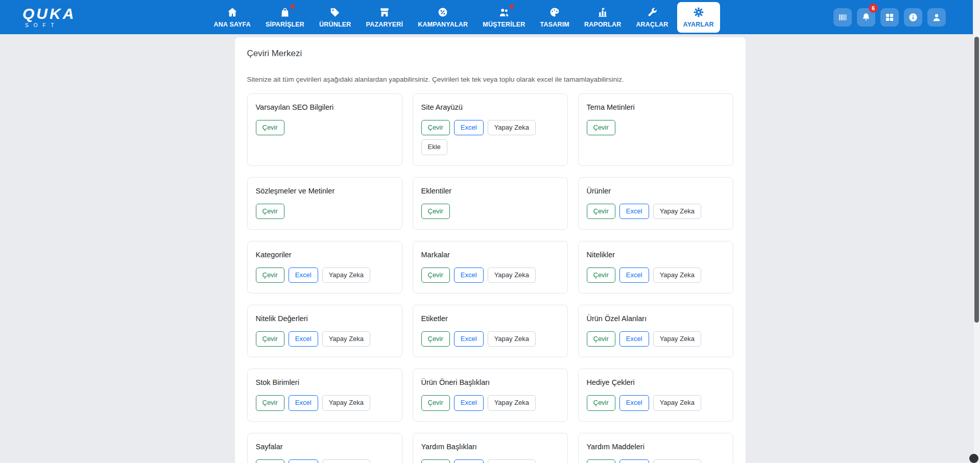 The height and width of the screenshot is (463, 980). What do you see at coordinates (49, 26) in the screenshot?
I see `brand-subtitle: SOFT` at bounding box center [49, 26].